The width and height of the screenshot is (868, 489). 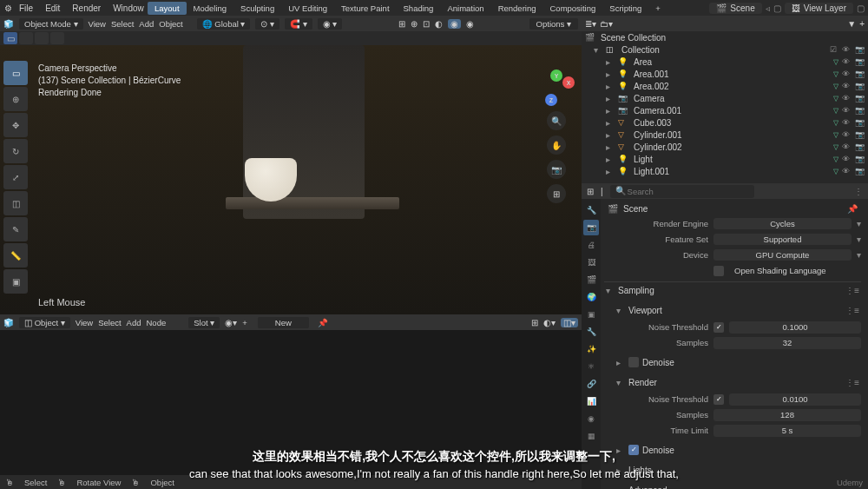 What do you see at coordinates (591, 228) in the screenshot?
I see `ptab-render: 📷` at bounding box center [591, 228].